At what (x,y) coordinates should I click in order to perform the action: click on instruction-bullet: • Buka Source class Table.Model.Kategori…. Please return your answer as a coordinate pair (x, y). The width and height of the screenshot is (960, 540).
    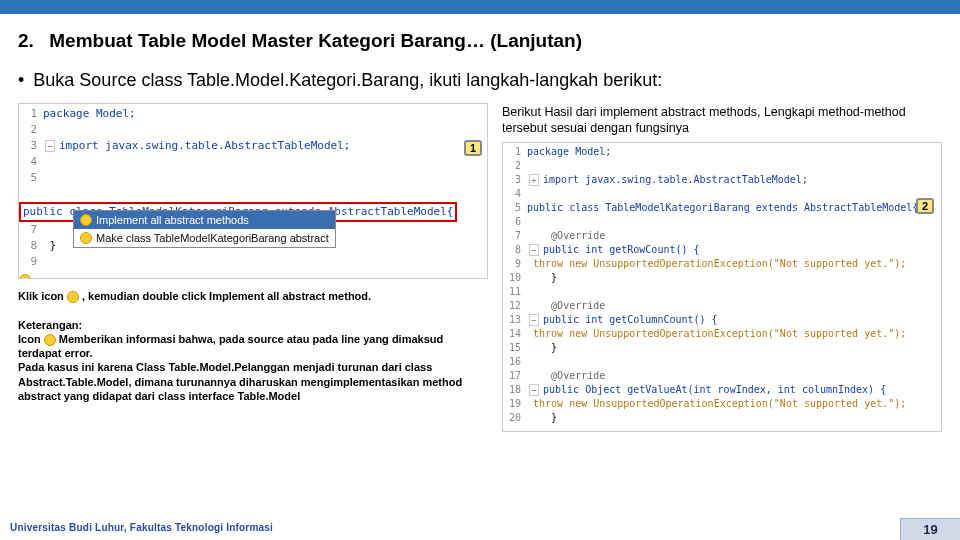
    Looking at the image, I should click on (480, 80).